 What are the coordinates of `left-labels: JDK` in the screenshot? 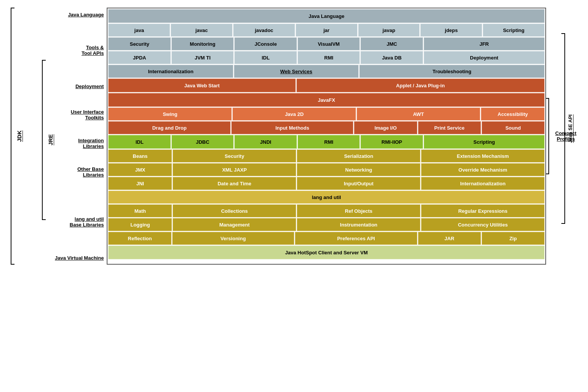 It's located at (21, 136).